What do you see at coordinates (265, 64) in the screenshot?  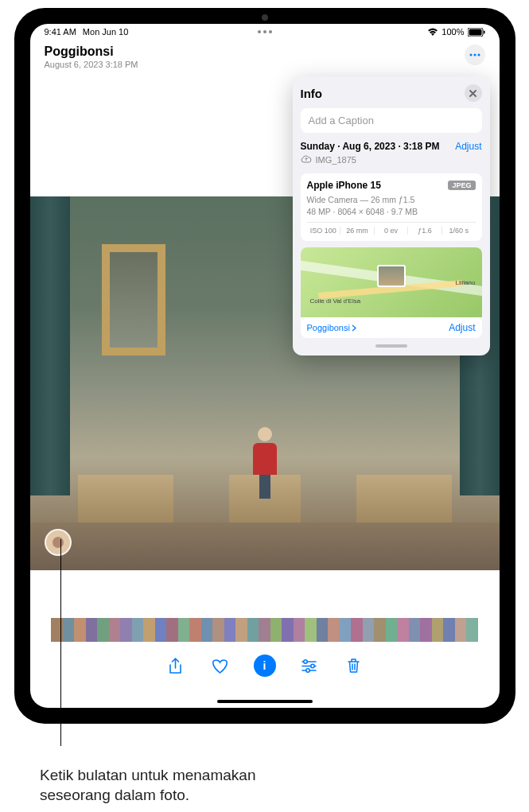 I see `location-date: August 6, 2023 3:18 PM` at bounding box center [265, 64].